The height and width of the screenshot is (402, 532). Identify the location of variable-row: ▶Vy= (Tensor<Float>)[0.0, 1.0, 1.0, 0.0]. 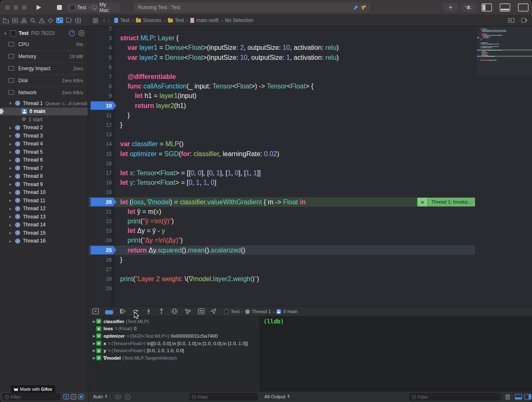
(174, 351).